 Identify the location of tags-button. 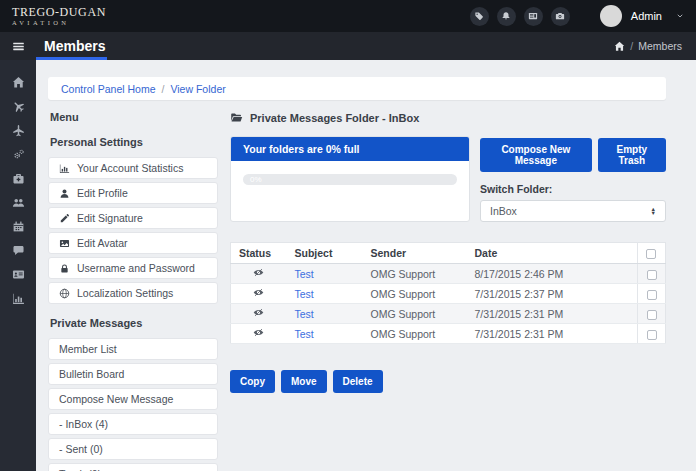
(480, 16).